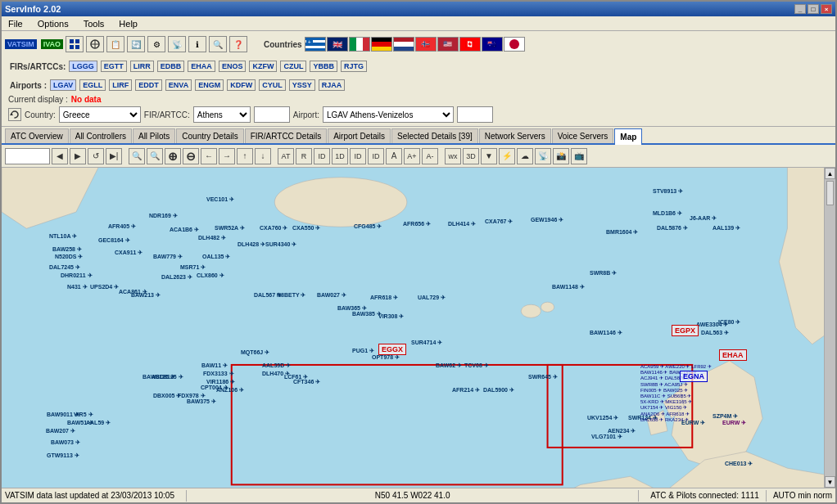 The height and width of the screenshot is (504, 837). Describe the element at coordinates (358, 156) in the screenshot. I see `mode-id2-button: ID` at that location.